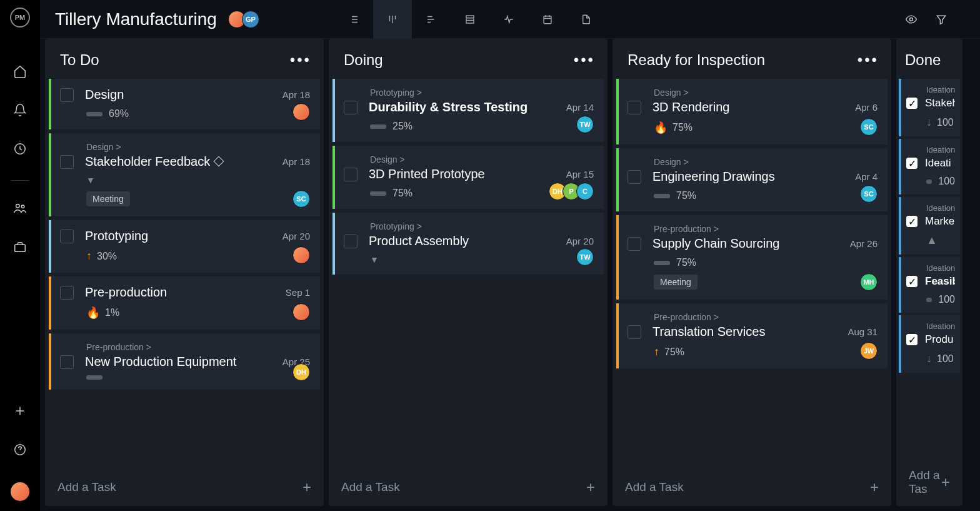 The width and height of the screenshot is (980, 511). I want to click on task-card: Ideation✓Feasib100, so click(929, 285).